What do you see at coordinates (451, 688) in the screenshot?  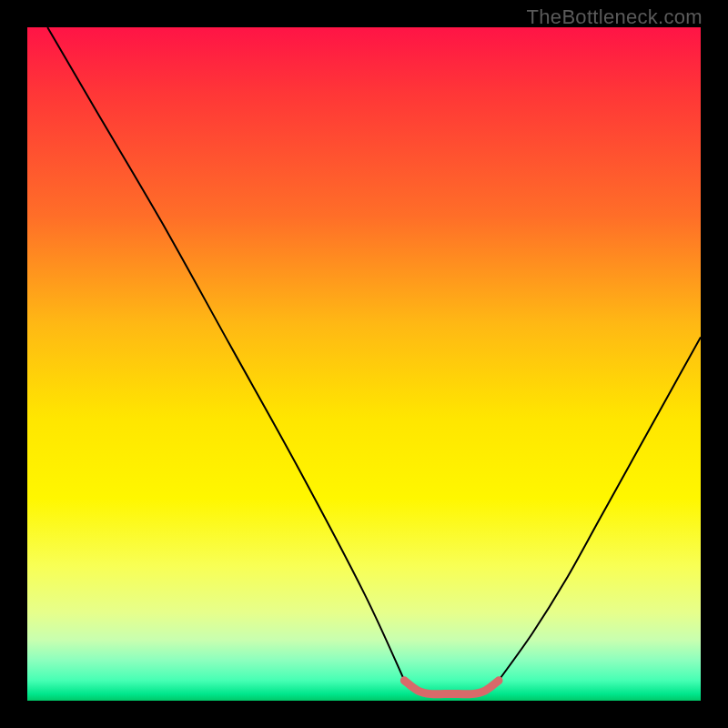 I see `flat-segment-path` at bounding box center [451, 688].